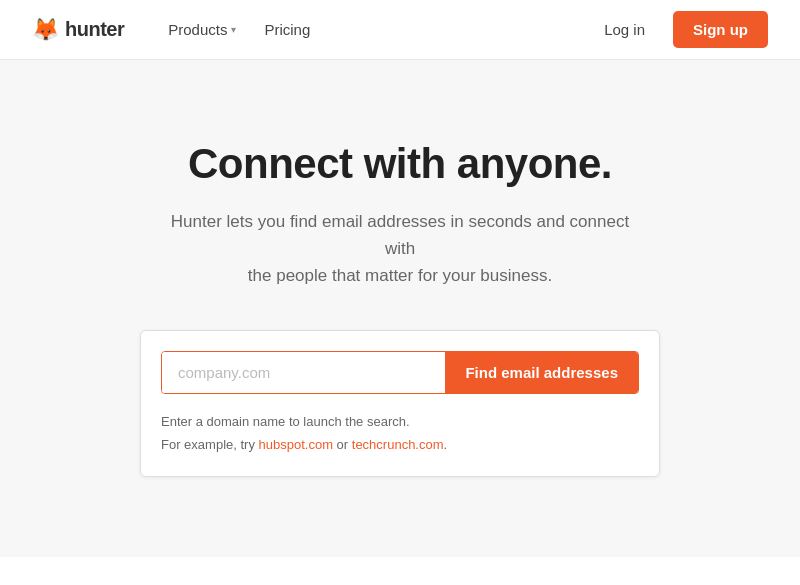  What do you see at coordinates (94, 30) in the screenshot?
I see `brand-name: hunter` at bounding box center [94, 30].